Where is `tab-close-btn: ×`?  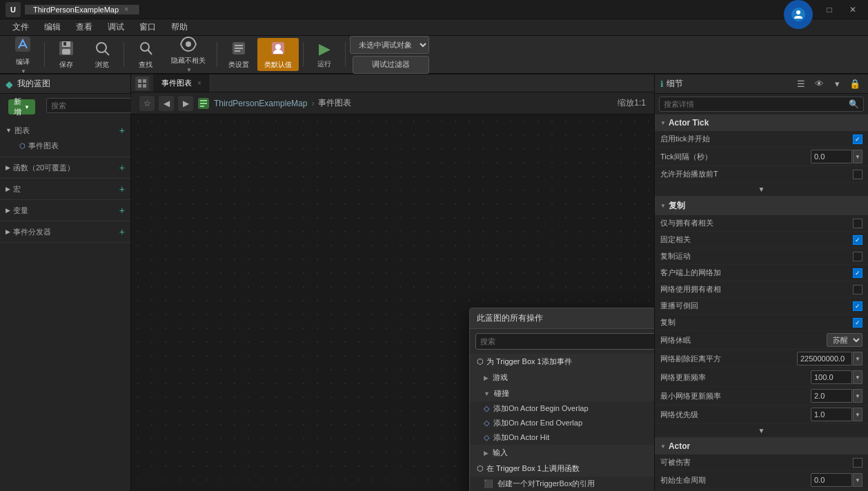
tab-close-btn: × is located at coordinates (126, 10).